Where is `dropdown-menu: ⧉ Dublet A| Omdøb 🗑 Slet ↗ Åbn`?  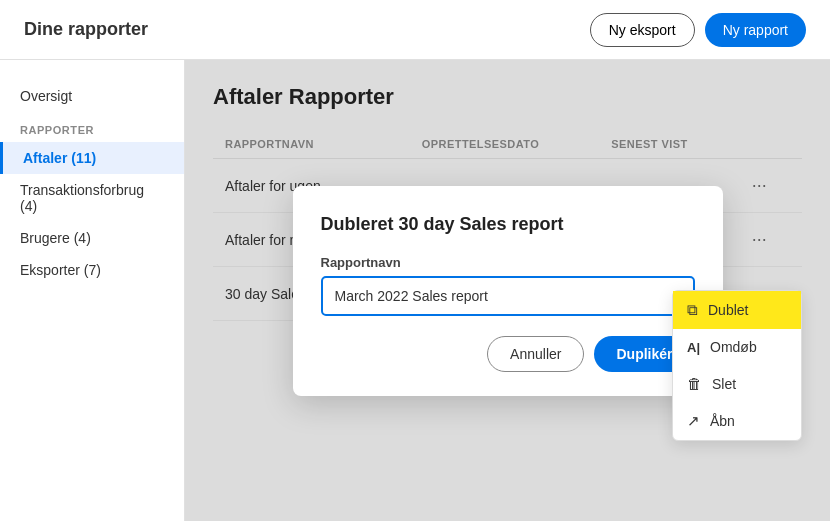 dropdown-menu: ⧉ Dublet A| Omdøb 🗑 Slet ↗ Åbn is located at coordinates (737, 366).